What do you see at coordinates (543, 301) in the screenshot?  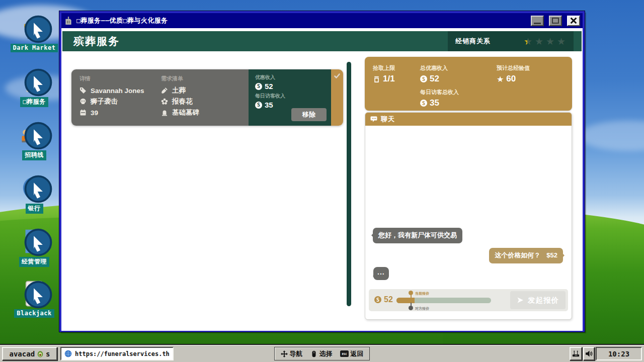 I see `send-offer-label: 发起报价` at bounding box center [543, 301].